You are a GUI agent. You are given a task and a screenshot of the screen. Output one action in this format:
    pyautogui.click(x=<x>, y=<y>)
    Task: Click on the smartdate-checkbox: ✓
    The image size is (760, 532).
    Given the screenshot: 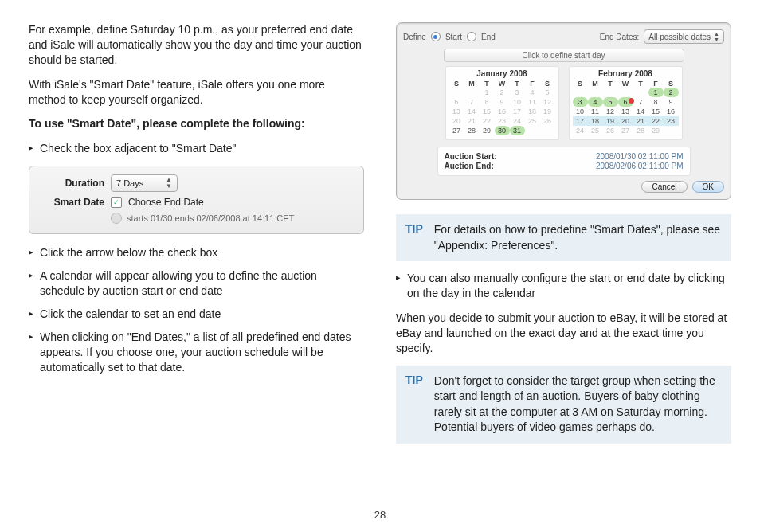 What is the action you would take?
    pyautogui.click(x=116, y=202)
    